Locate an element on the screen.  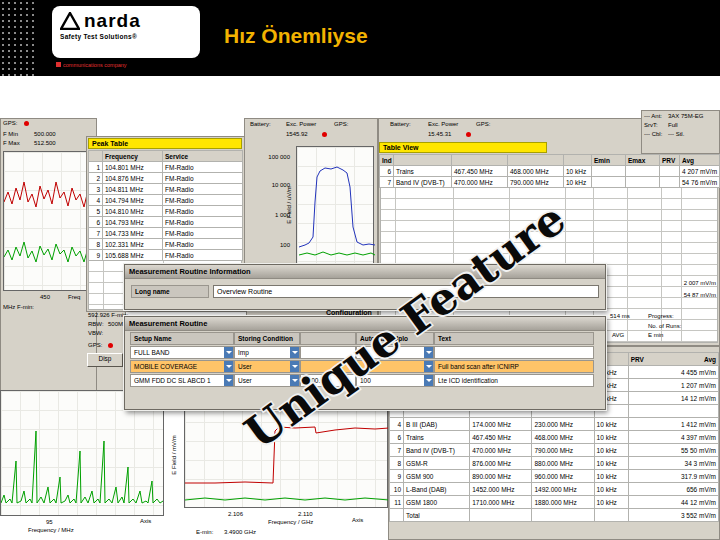
cell-text: Full band scan after ICNIRP is located at coordinates (478, 366).